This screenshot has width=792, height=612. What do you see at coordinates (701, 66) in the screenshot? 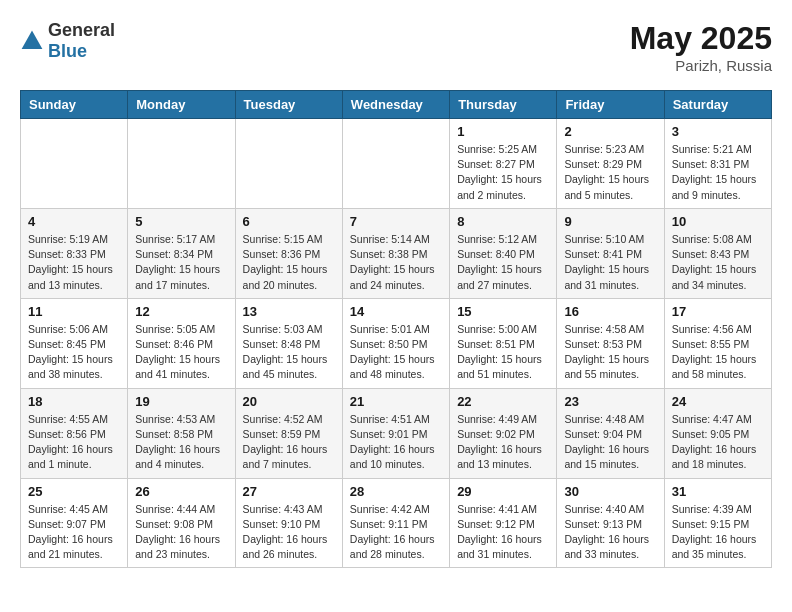
I see `calendar-location: Parizh, Russia` at bounding box center [701, 66].